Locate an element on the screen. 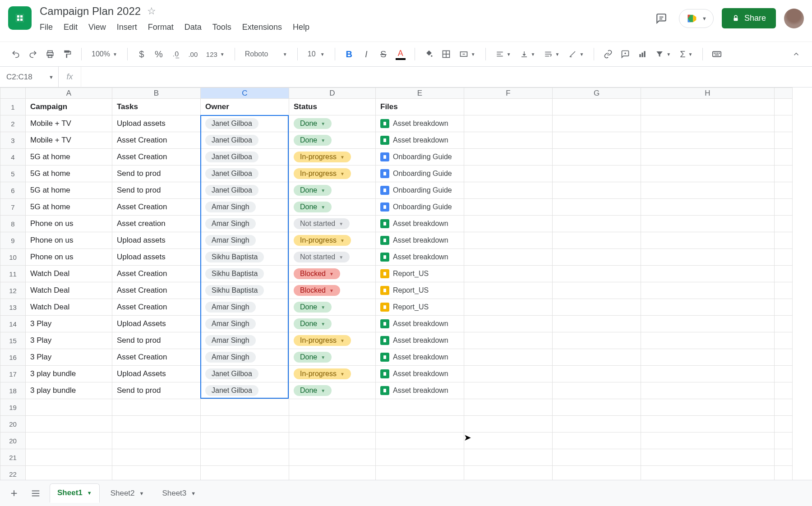  cell: 5G at home is located at coordinates (69, 157).